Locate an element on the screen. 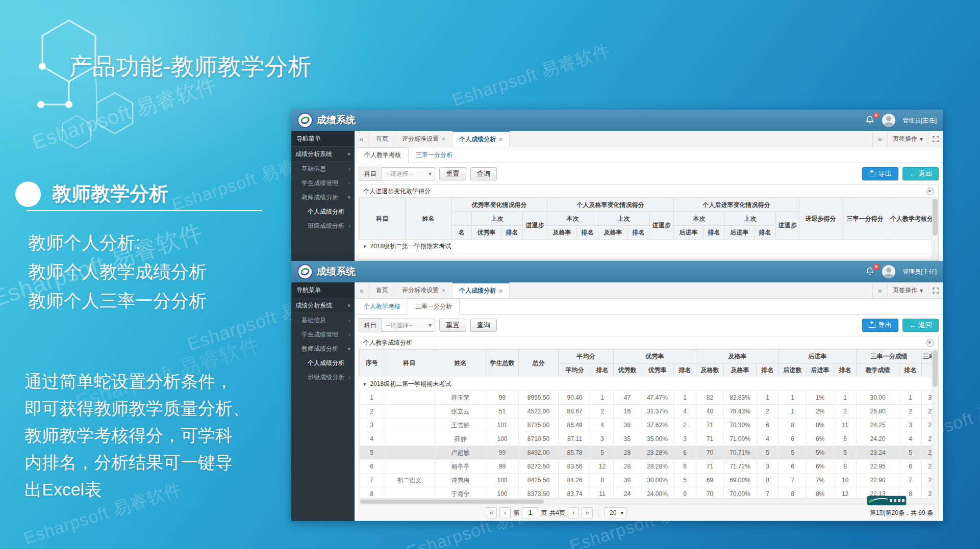 The width and height of the screenshot is (980, 549). pager-prev-icon: ‹ is located at coordinates (505, 513).